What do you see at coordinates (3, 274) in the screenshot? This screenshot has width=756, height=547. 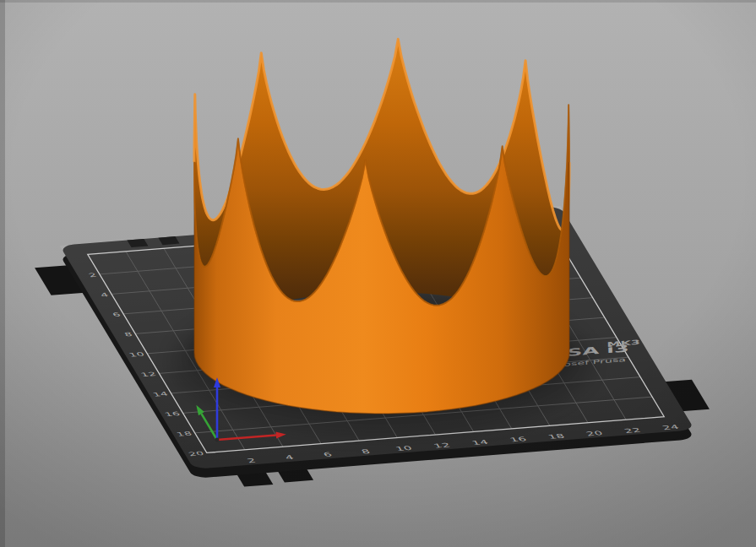 I see `window-edge-left` at bounding box center [3, 274].